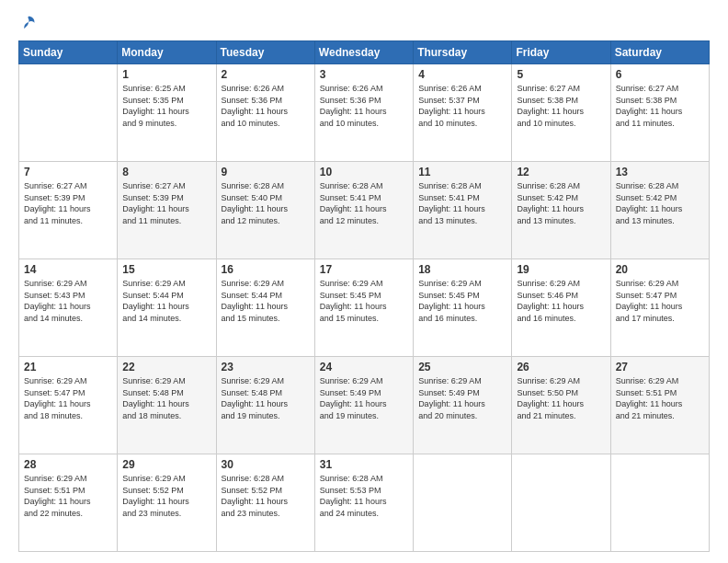 Image resolution: width=728 pixels, height=563 pixels. What do you see at coordinates (462, 75) in the screenshot?
I see `day-number: 4` at bounding box center [462, 75].